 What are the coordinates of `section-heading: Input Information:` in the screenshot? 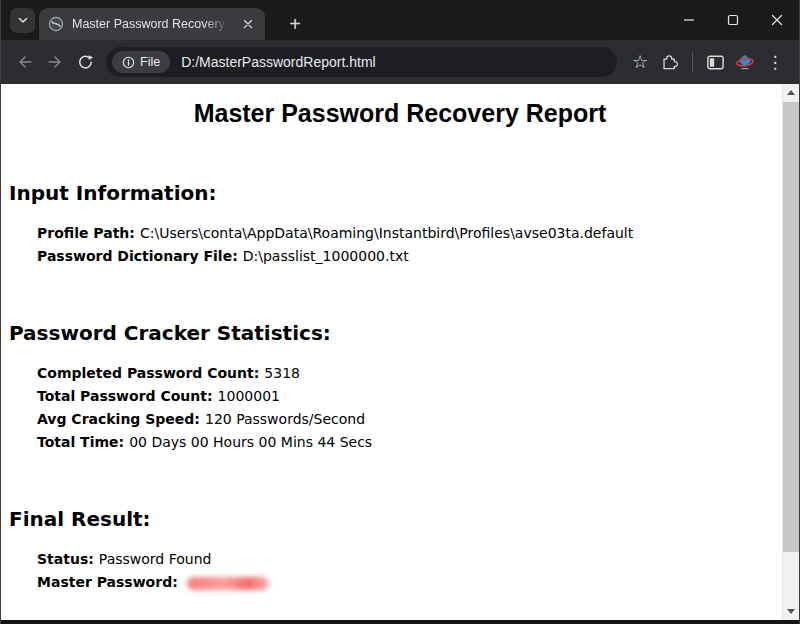 It's located at (404, 193).